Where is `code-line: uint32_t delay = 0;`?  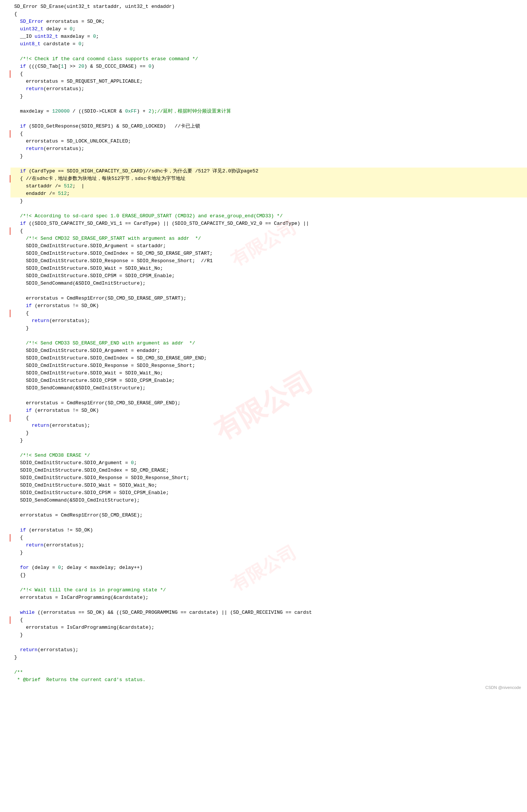 code-line: uint32_t delay = 0; is located at coordinates (263, 29).